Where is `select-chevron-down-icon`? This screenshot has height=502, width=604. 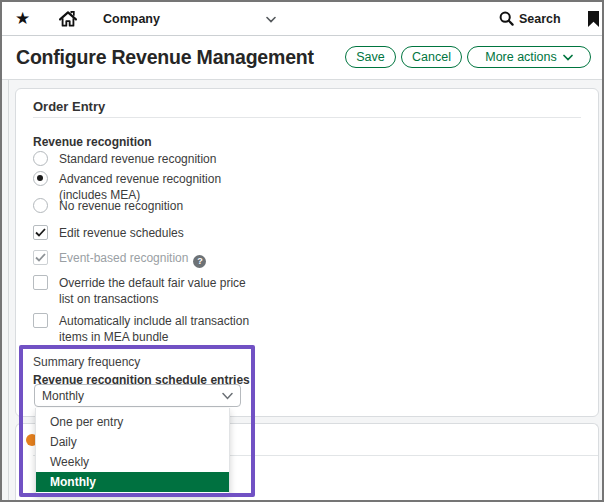 select-chevron-down-icon is located at coordinates (228, 396).